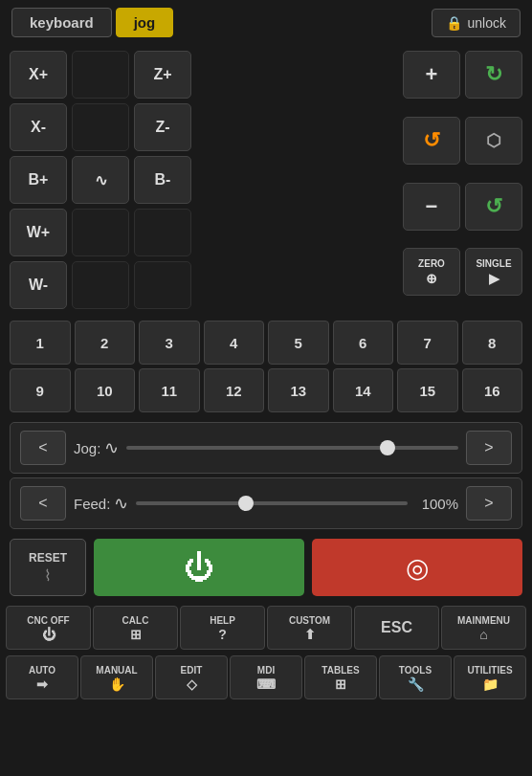 The image size is (532, 776). Describe the element at coordinates (266, 677) in the screenshot. I see `menu-mdi: MDI ⌨` at that location.